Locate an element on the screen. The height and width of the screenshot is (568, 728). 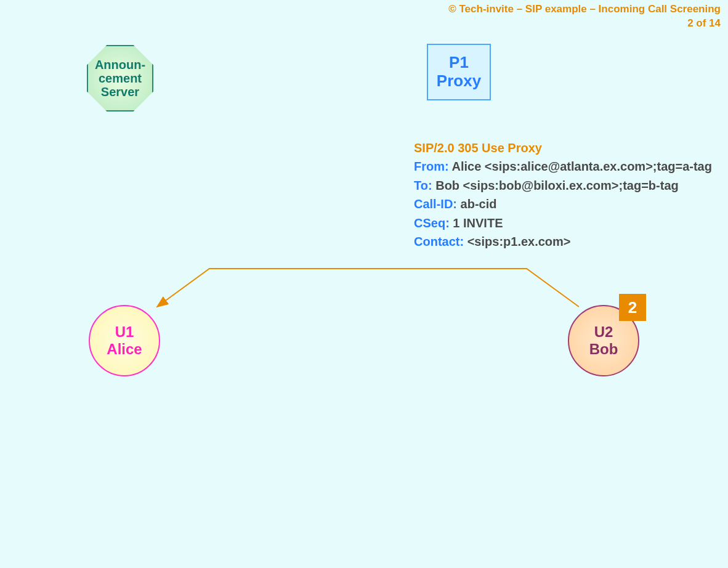
sip-message-block: SIP/2.0 305 Use Proxy From: Alice <sips:… is located at coordinates (563, 195).